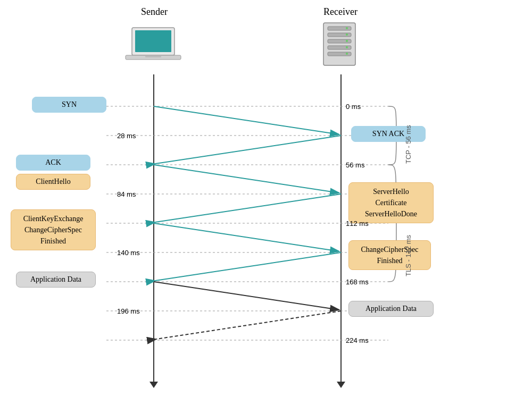 The image size is (532, 405). Describe the element at coordinates (353, 106) in the screenshot. I see `time-0ms: 0 ms` at that location.